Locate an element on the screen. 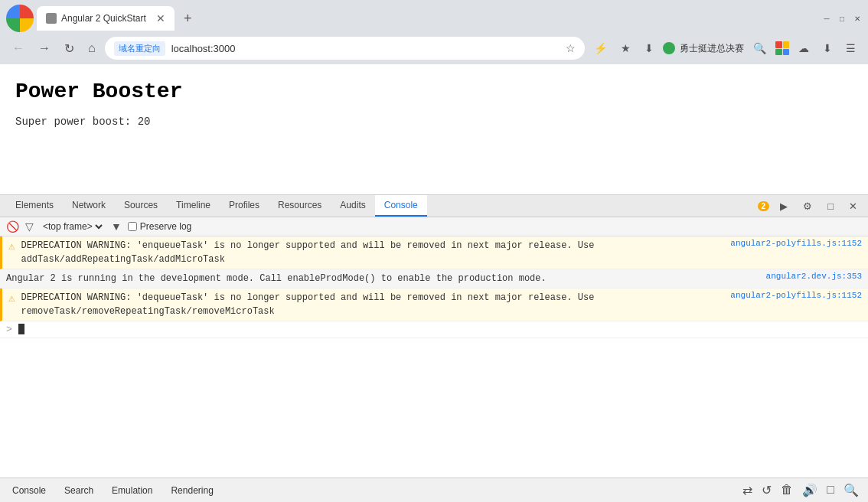 This screenshot has width=868, height=502. warning-count-badge: 2 is located at coordinates (764, 207).